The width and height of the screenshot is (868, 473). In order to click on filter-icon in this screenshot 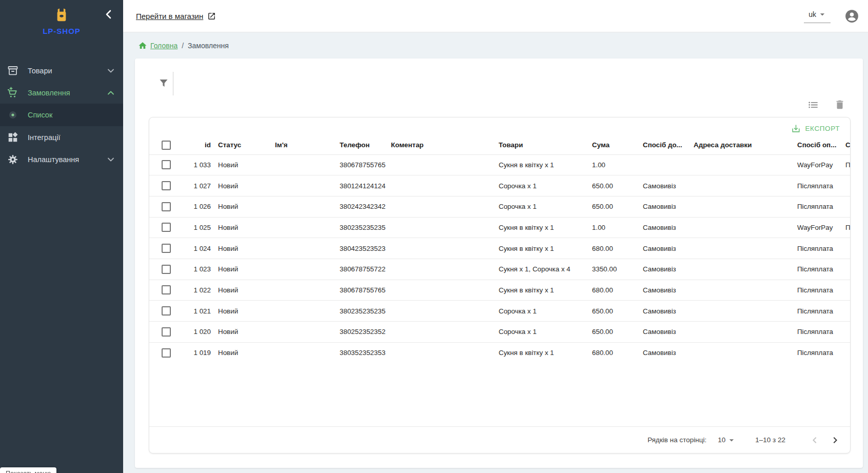, I will do `click(164, 83)`.